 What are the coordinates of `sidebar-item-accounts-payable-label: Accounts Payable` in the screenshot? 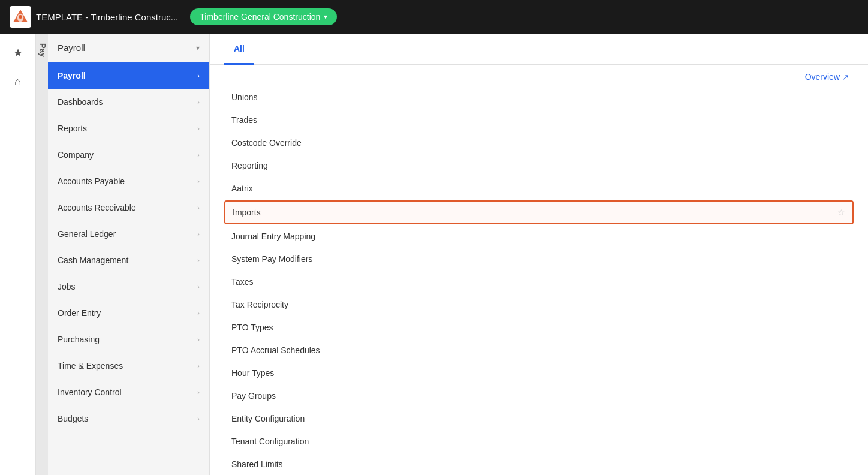 It's located at (91, 181).